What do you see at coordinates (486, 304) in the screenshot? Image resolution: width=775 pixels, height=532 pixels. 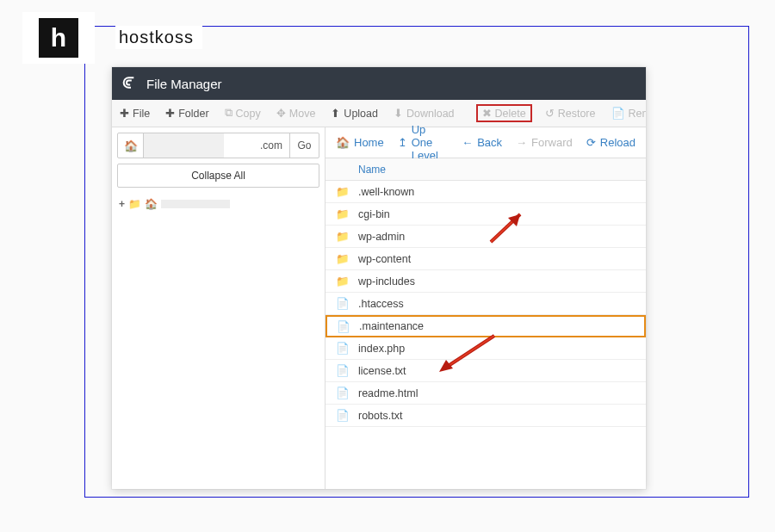 I see `file-row: 📄.htaccess` at bounding box center [486, 304].